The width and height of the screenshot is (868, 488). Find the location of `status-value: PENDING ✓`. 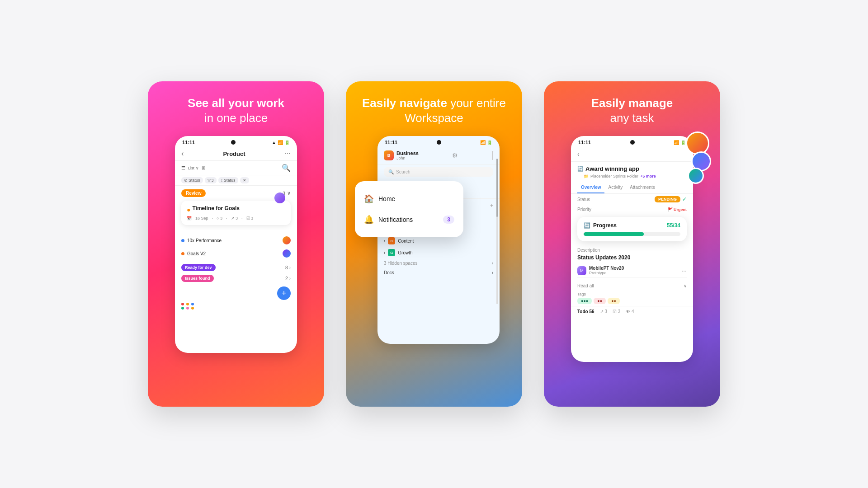

status-value: PENDING ✓ is located at coordinates (671, 199).